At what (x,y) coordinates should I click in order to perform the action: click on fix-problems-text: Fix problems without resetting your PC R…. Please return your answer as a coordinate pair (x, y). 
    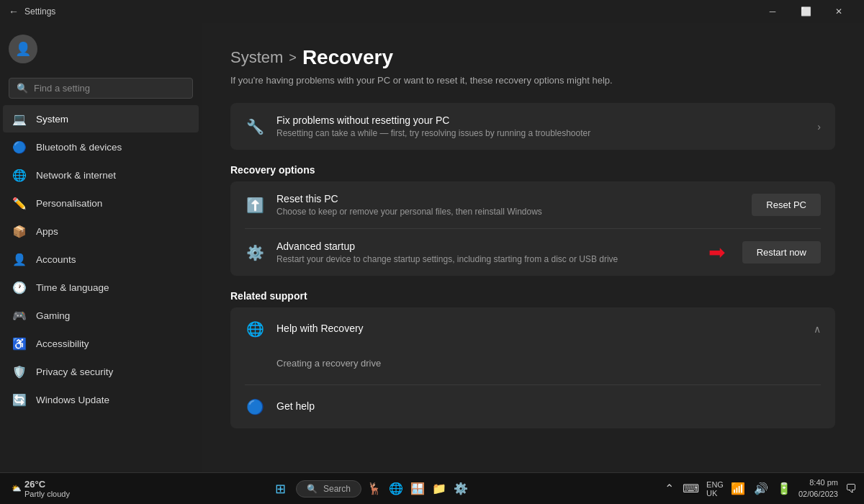
    Looking at the image, I should click on (541, 127).